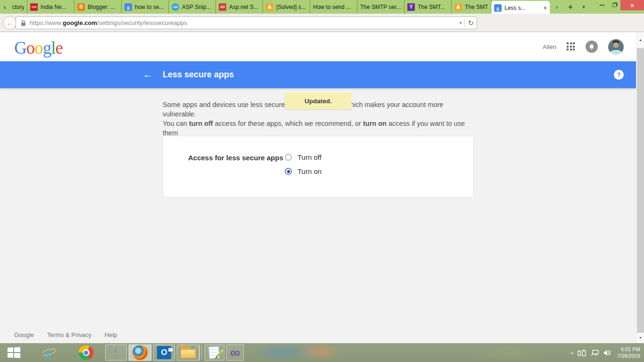 The image size is (644, 362). Describe the element at coordinates (614, 5) in the screenshot. I see `restore-button` at that location.